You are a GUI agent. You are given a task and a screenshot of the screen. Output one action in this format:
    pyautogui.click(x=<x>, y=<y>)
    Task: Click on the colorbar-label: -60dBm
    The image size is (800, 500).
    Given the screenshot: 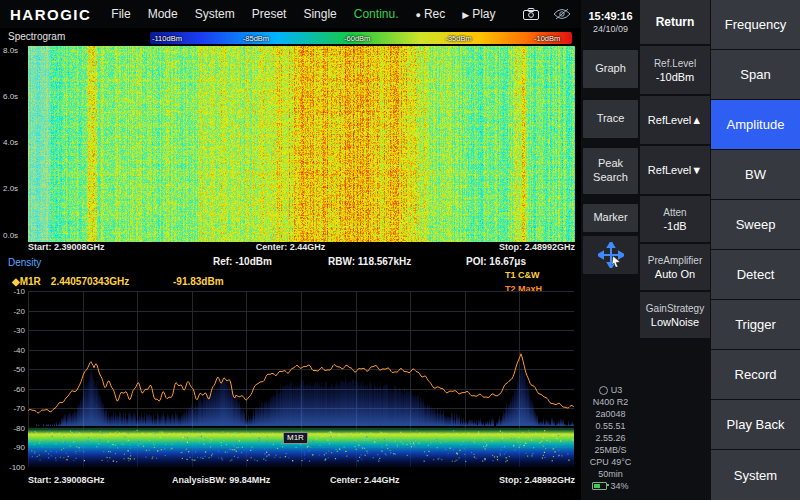 What is the action you would take?
    pyautogui.click(x=357, y=38)
    